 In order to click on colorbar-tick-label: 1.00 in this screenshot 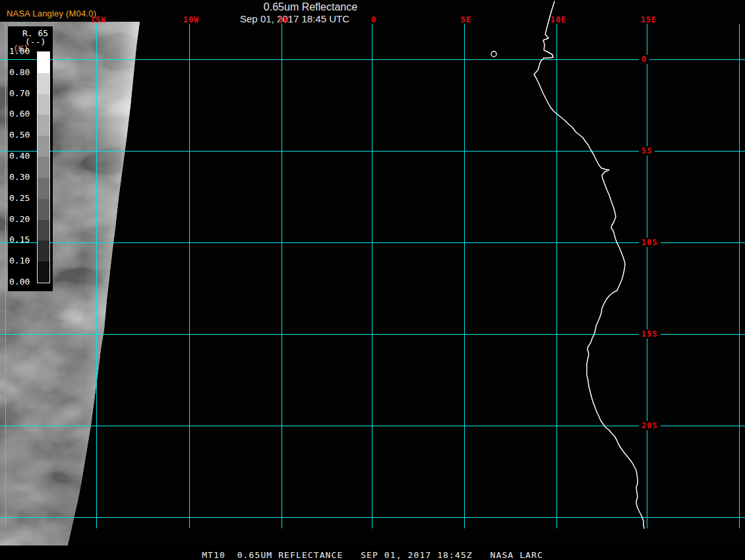, I will do `click(20, 51)`.